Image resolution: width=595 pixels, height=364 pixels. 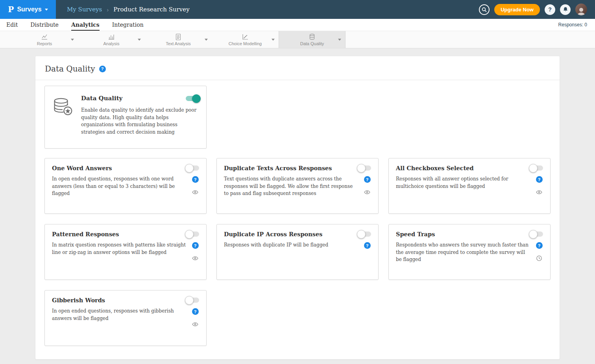 I want to click on tab-label: Text Analysis, so click(x=178, y=44).